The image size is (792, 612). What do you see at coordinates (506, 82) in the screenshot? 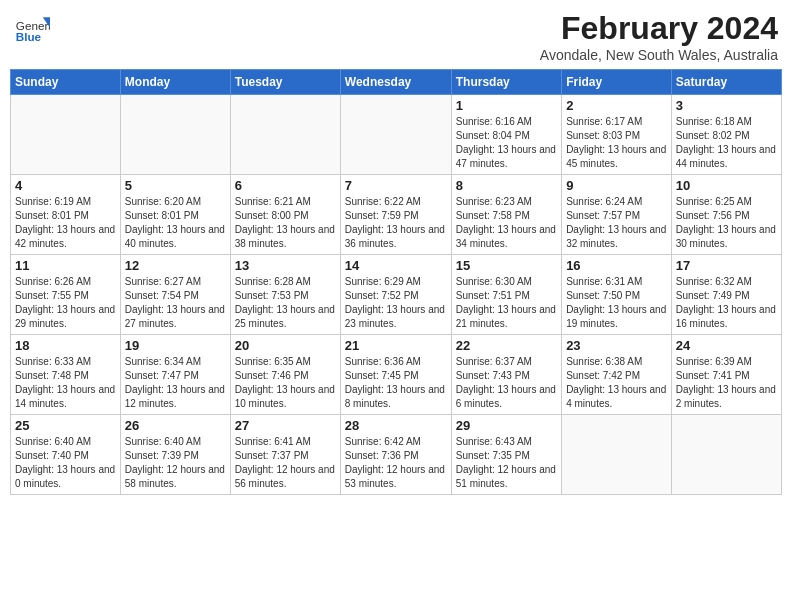
I see `col-thursday: Thursday` at bounding box center [506, 82].